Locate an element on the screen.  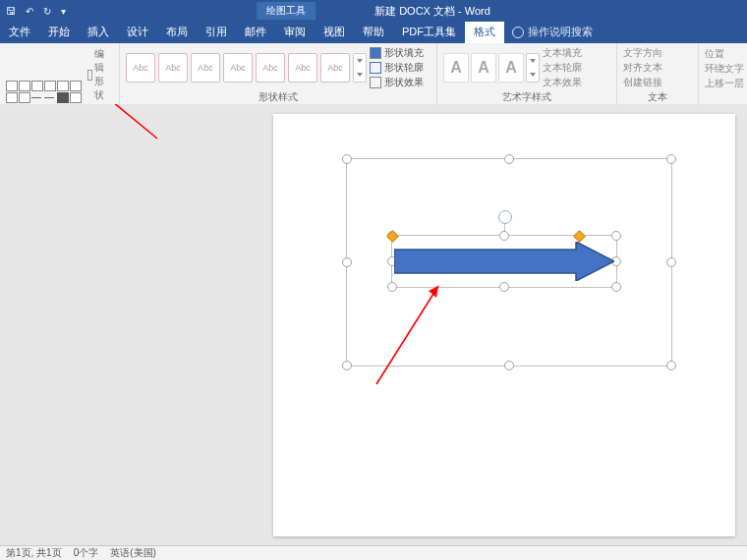
wrap-text-button: 环绕文字 is located at coordinates (724, 69).